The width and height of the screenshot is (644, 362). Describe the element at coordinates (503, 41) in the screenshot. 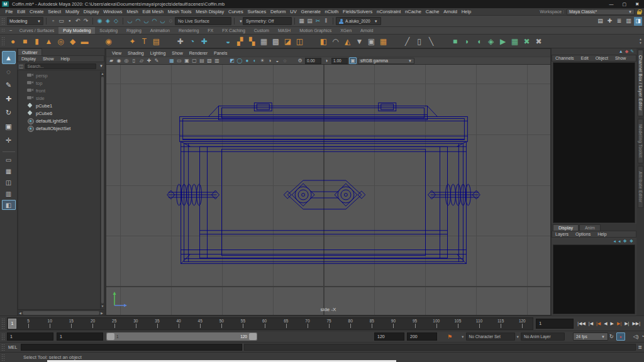

I see `mash-flight: ▶` at that location.